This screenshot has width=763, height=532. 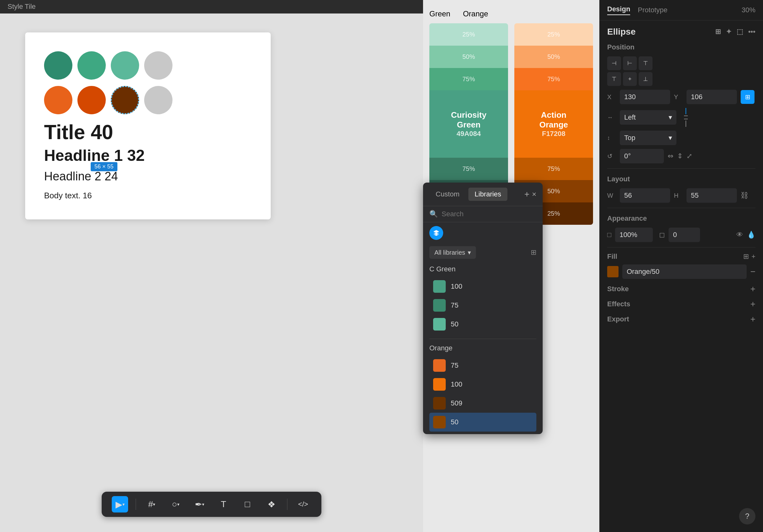 I want to click on component-tool: ❖, so click(x=271, y=504).